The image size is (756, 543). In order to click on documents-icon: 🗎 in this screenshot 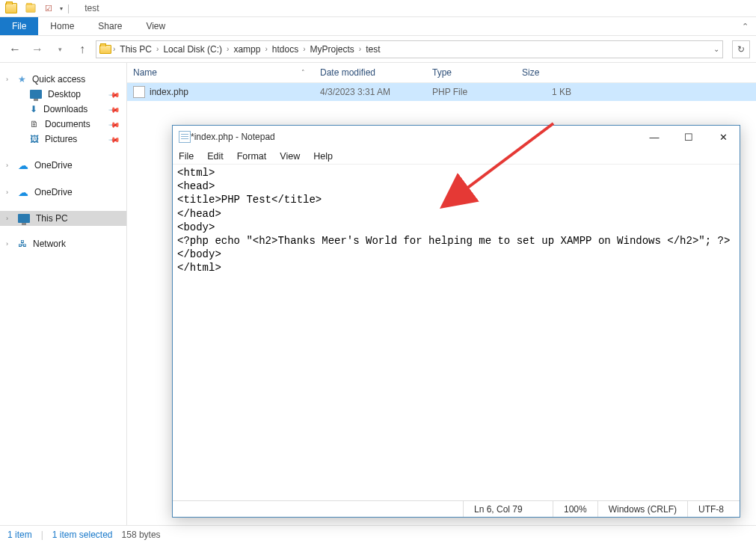, I will do `click(34, 124)`.